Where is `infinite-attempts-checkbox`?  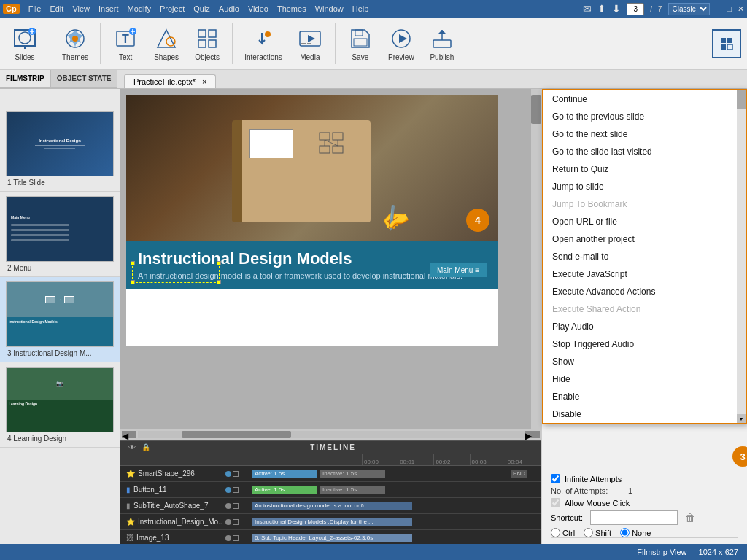
infinite-attempts-checkbox is located at coordinates (556, 478).